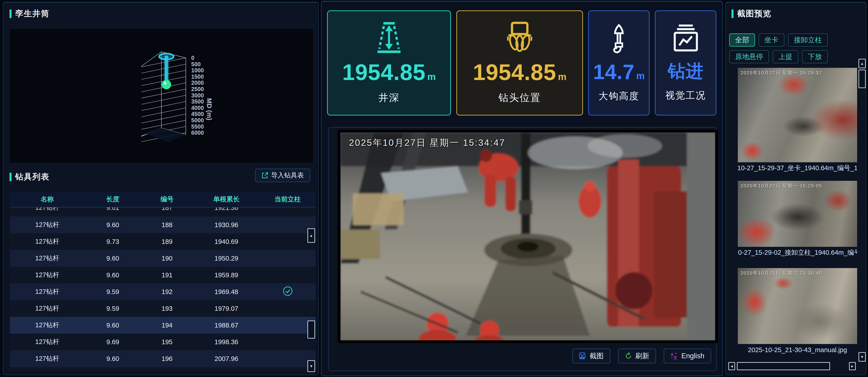  What do you see at coordinates (562, 77) in the screenshot?
I see `bit-position-unit: m` at bounding box center [562, 77].